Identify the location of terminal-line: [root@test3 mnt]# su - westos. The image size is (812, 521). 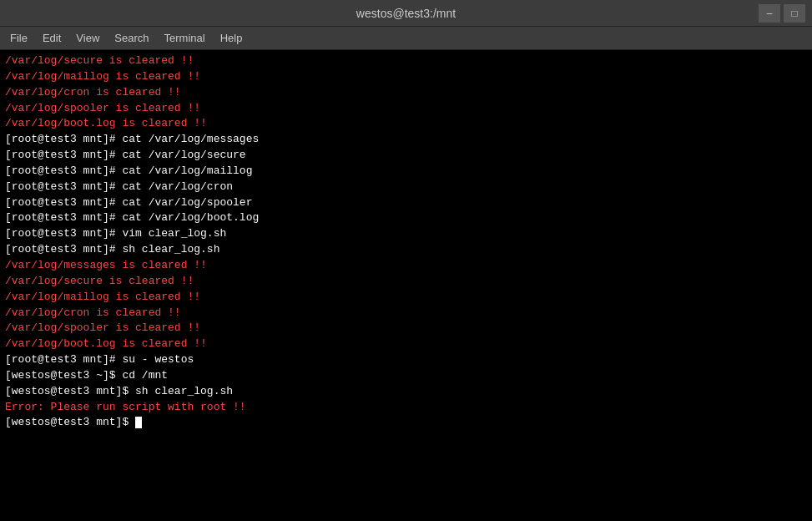
(406, 361).